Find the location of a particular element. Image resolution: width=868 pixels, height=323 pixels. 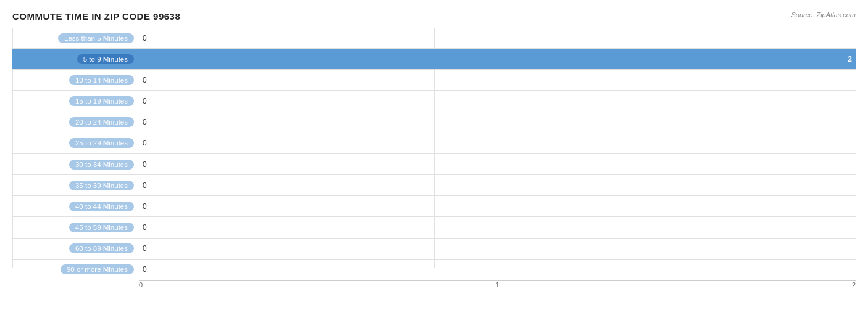

bar-label-pill: 10 to 14 Minutes is located at coordinates (101, 80).